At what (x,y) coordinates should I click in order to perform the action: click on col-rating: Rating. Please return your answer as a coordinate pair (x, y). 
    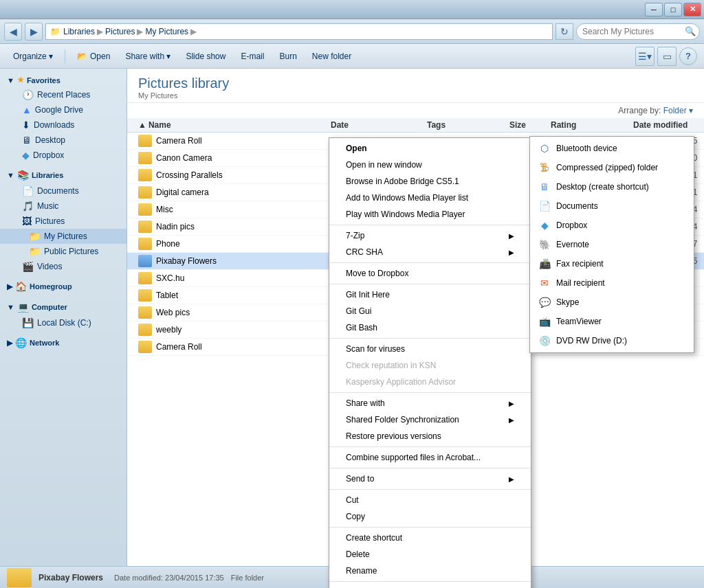
    Looking at the image, I should click on (592, 125).